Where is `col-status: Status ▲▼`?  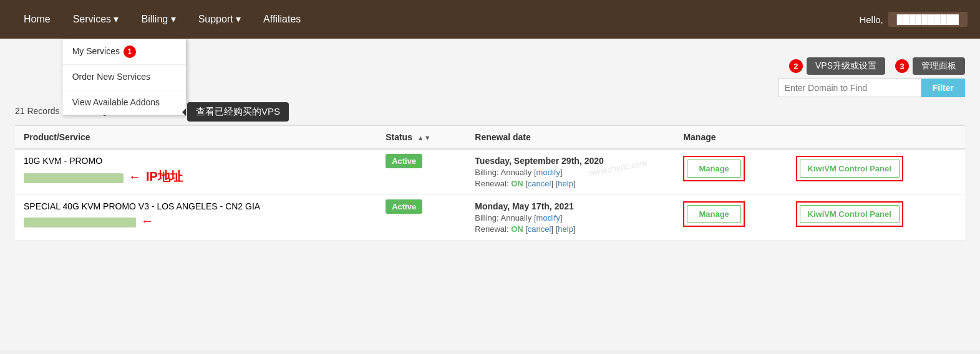
col-status: Status ▲▼ is located at coordinates (422, 137).